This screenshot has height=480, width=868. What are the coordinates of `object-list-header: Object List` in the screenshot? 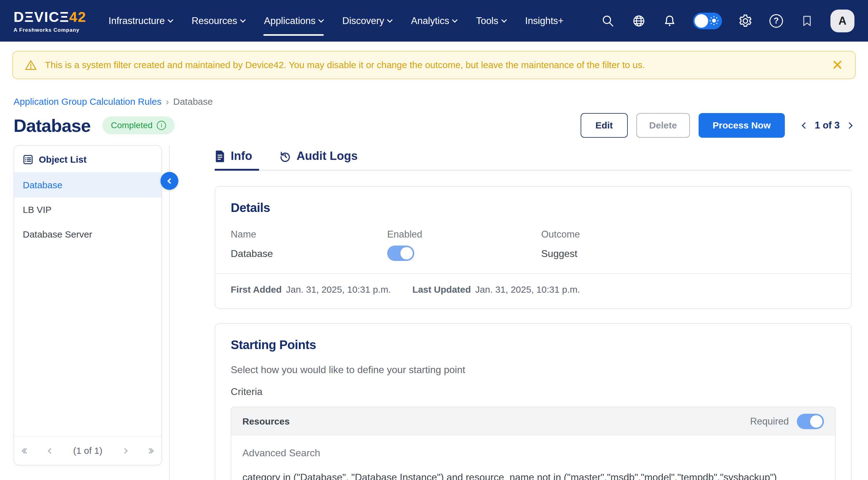 It's located at (88, 159).